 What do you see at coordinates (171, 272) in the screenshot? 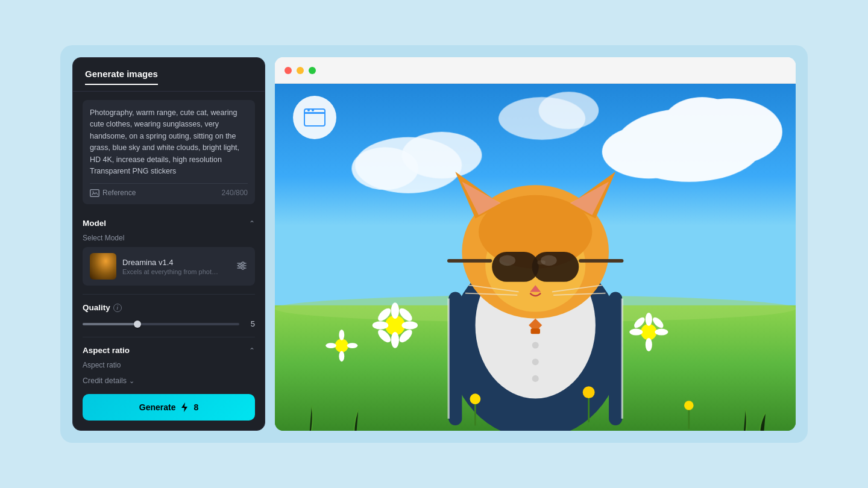
I see `model-desc: Excels at everything from photorealis...` at bounding box center [171, 272].